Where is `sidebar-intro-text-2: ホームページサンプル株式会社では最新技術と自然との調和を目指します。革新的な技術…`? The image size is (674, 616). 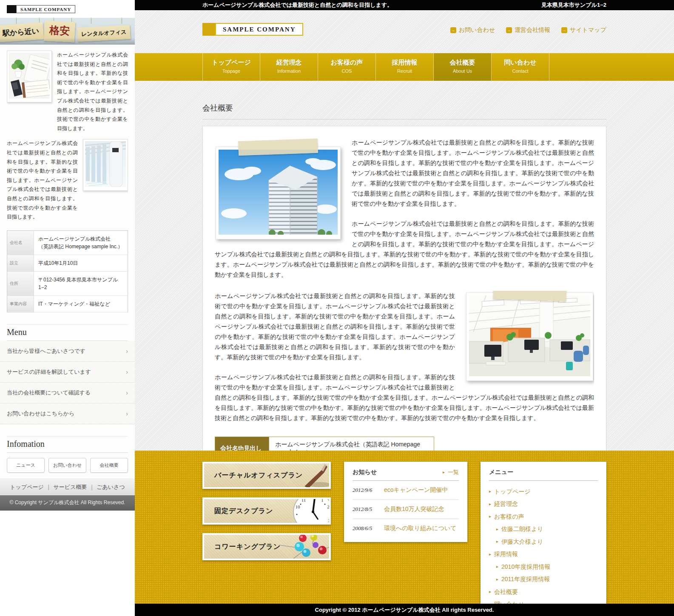 sidebar-intro-text-2: ホームページサンプル株式会社では最新技術と自然との調和を目指します。革新的な技術… is located at coordinates (43, 180).